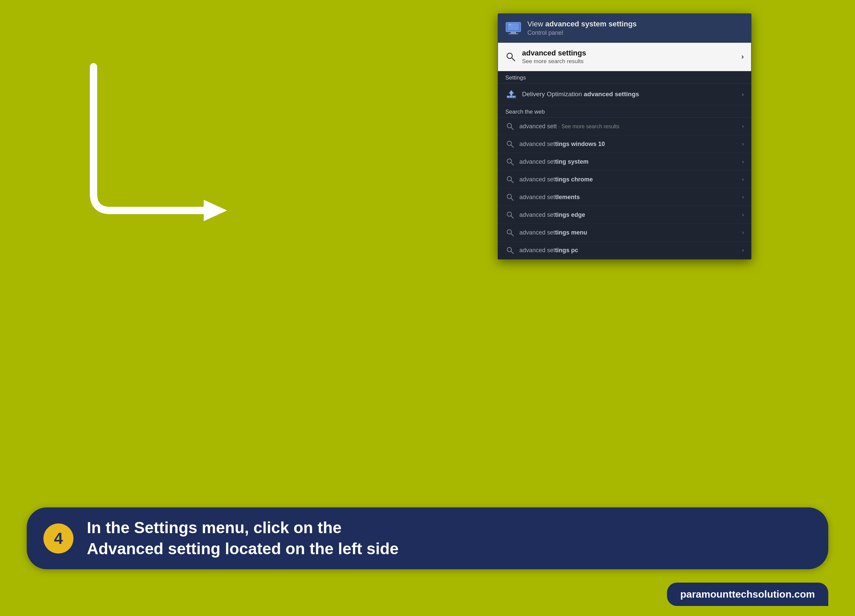 This screenshot has width=855, height=616. Describe the element at coordinates (630, 94) in the screenshot. I see `delivery-text: Delivery Optimization advanced settings` at that location.